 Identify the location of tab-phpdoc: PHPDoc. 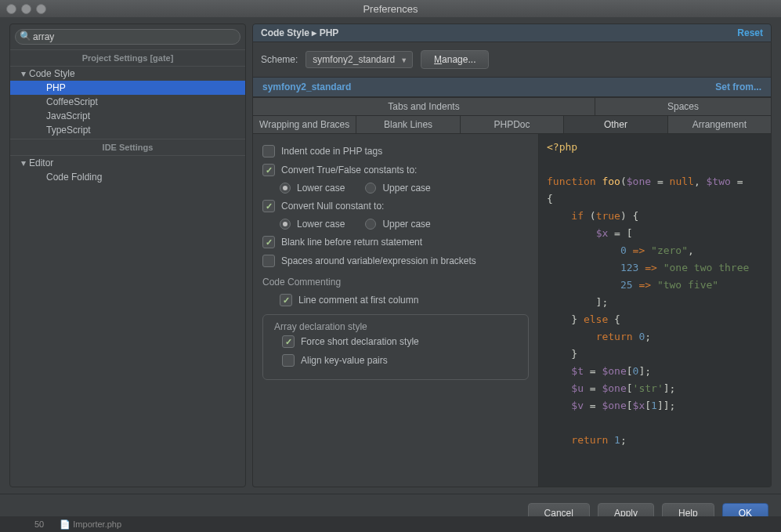
(512, 125).